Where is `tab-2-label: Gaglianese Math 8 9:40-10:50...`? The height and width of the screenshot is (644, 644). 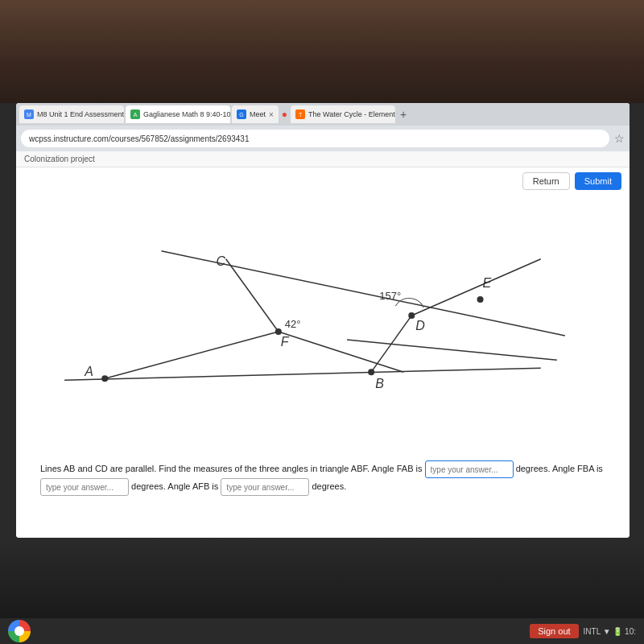 tab-2-label: Gaglianese Math 8 9:40-10:50... is located at coordinates (187, 114).